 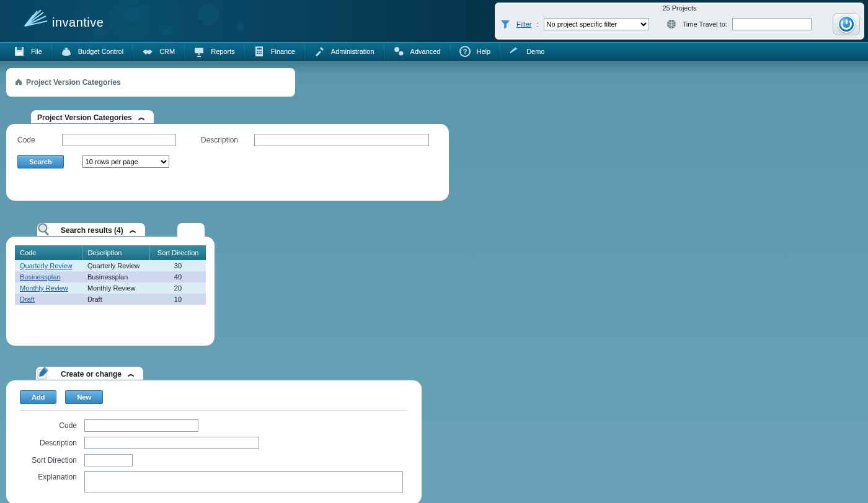 What do you see at coordinates (92, 51) in the screenshot?
I see `menu-budget-control: Budget Control` at bounding box center [92, 51].